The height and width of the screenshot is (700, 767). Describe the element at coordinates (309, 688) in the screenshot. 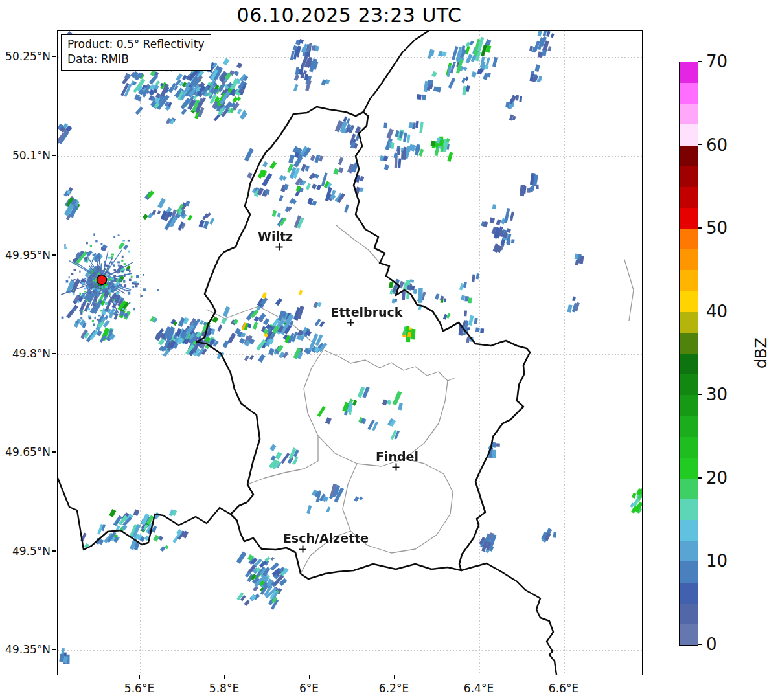

I see `x-tick-label: 6°E` at that location.